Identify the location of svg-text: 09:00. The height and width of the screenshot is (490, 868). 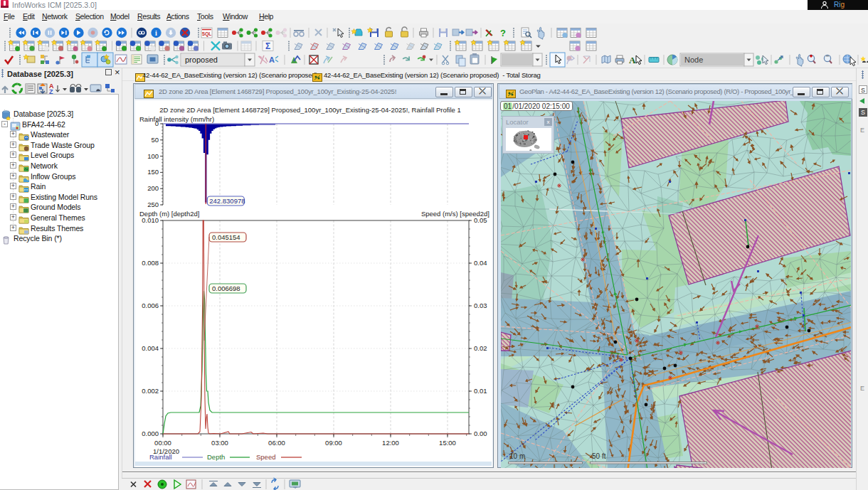
(334, 442).